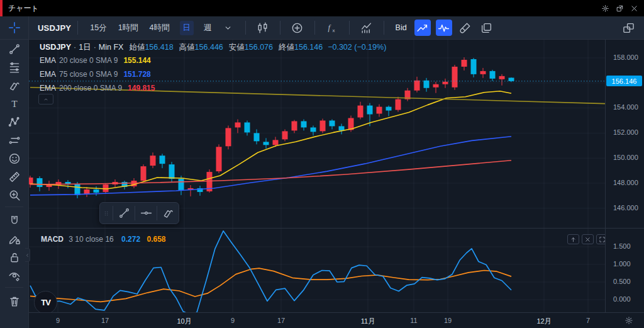 The width and height of the screenshot is (644, 328). What do you see at coordinates (97, 88) in the screenshot?
I see `indicator-row-ema200: EMA200 close 0 SMA 9149.815` at bounding box center [97, 88].